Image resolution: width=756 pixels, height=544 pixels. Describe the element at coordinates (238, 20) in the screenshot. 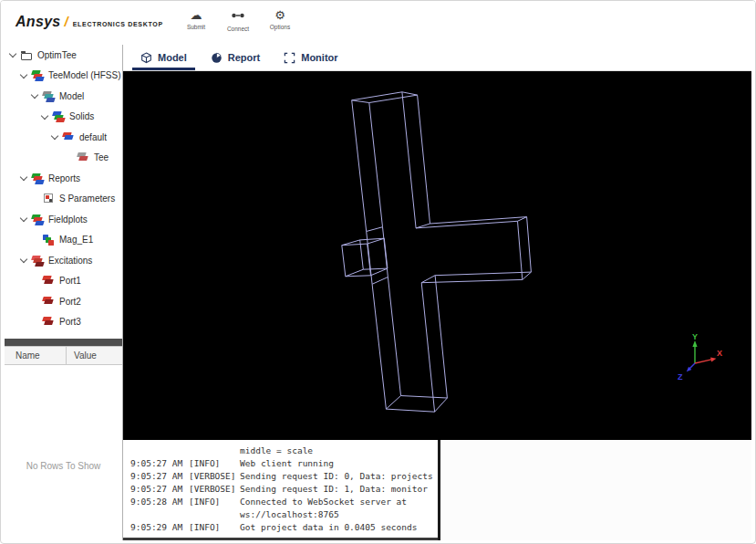

I see `connect-button: Connect` at that location.